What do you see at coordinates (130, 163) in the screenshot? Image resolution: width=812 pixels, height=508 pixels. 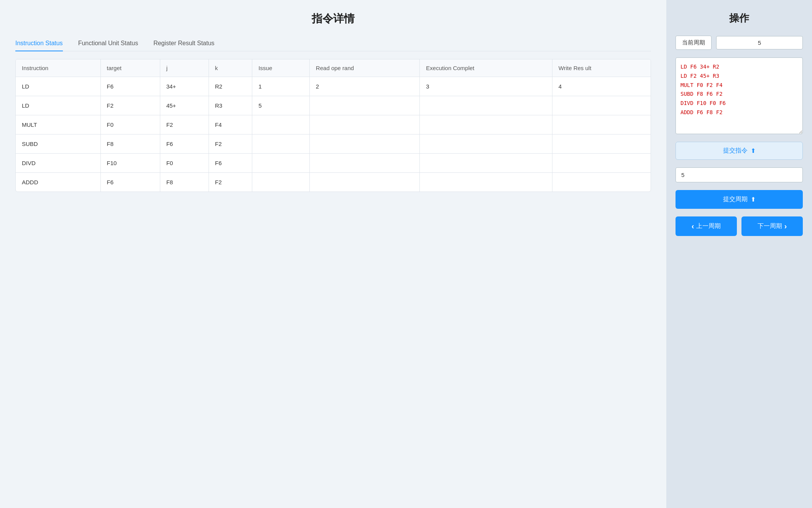 I see `cell-target: F10` at bounding box center [130, 163].